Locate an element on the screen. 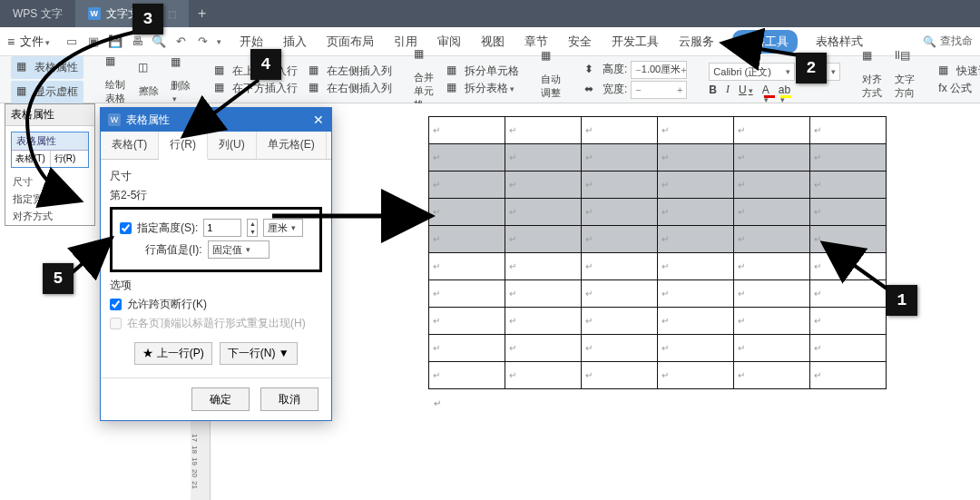  spec-height-checkbox is located at coordinates (125, 229).